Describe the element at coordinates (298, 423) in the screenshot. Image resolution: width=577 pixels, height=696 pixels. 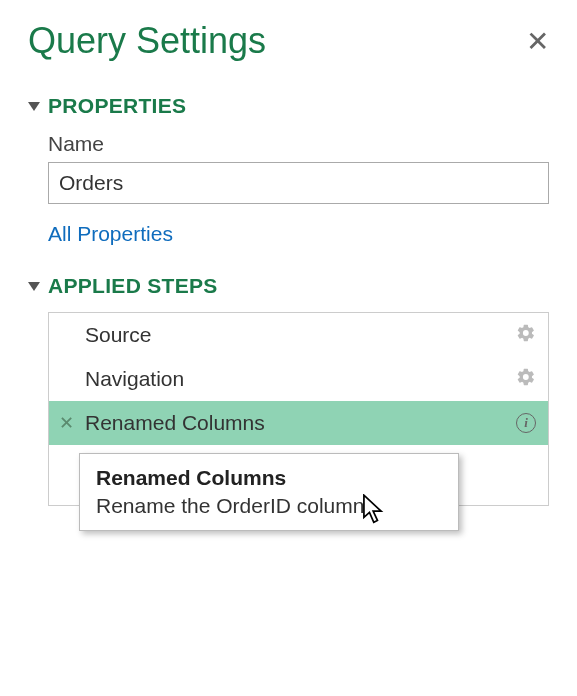
I see `step-renamed-columns: ✕ Renamed Columns i` at that location.